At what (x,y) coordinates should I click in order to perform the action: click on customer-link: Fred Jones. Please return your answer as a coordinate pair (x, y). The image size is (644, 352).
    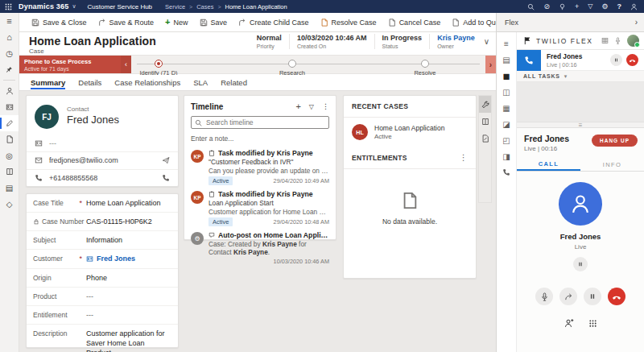
    Looking at the image, I should click on (116, 259).